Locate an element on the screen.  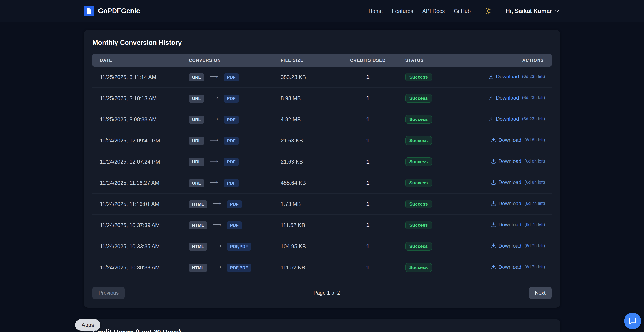
chat-fab-button is located at coordinates (632, 321).